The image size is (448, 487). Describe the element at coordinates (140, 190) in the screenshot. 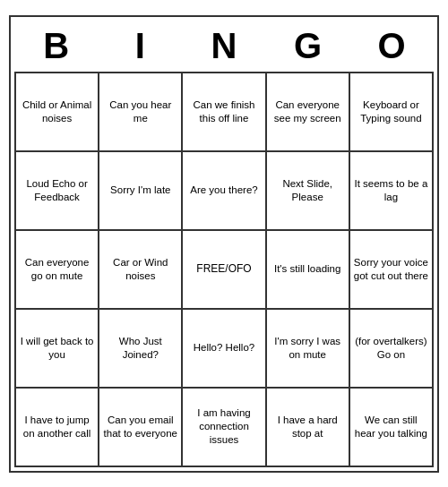

I see `cell-text-6: Sorry I'm late` at that location.